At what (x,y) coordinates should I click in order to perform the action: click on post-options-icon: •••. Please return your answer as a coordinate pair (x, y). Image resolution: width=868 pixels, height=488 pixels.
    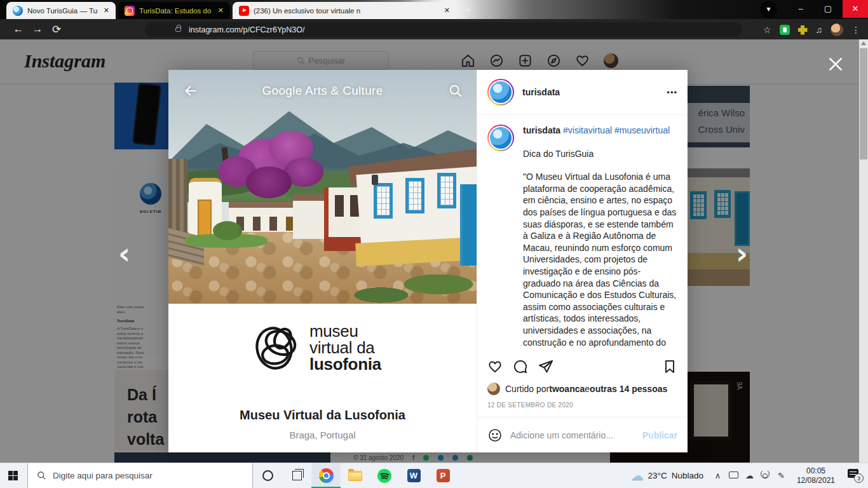
    Looking at the image, I should click on (672, 93).